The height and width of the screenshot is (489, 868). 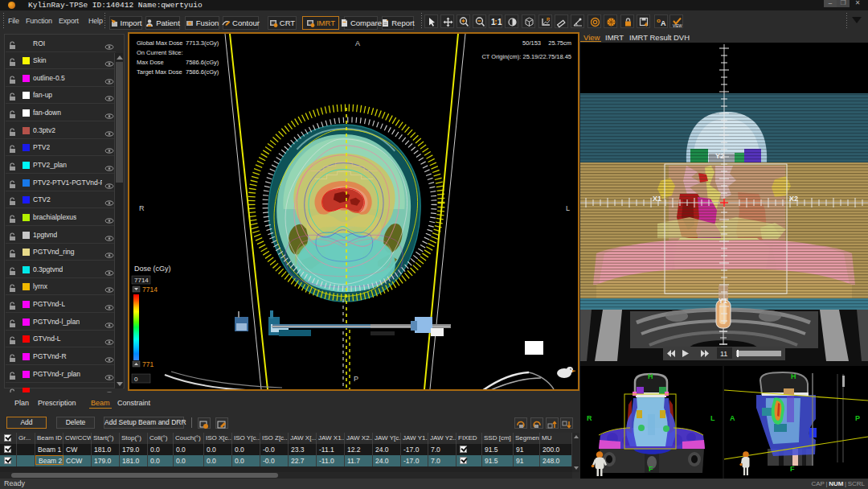 What do you see at coordinates (720, 156) in the screenshot?
I see `svg-text: Y2` at bounding box center [720, 156].